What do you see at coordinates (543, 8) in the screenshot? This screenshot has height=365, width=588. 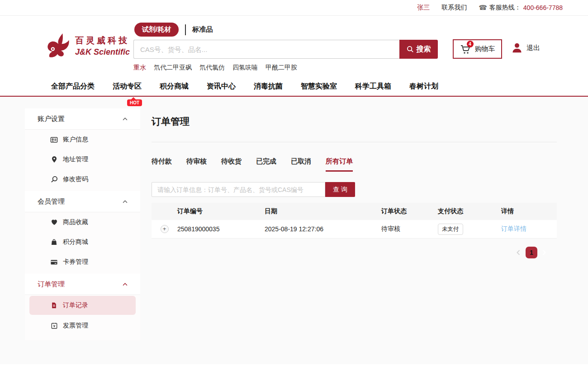 I see `hotline-number: 400-666-7788` at bounding box center [543, 8].